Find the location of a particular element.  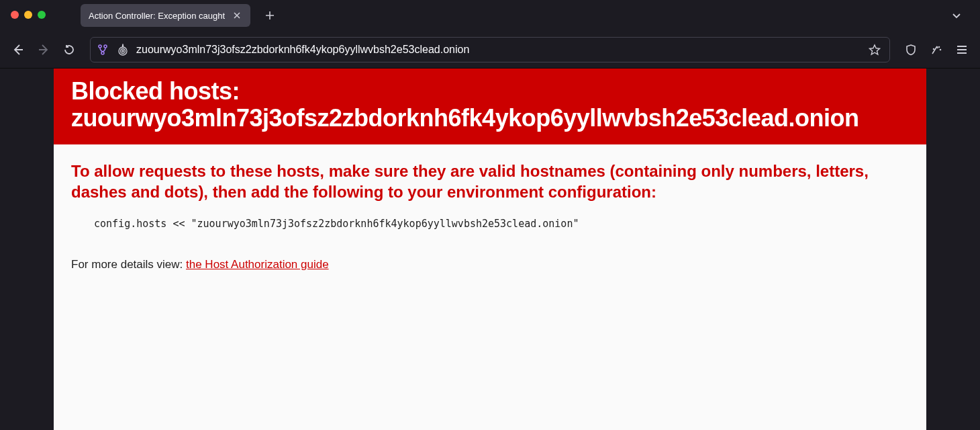

error-heading-host: zuourwyo3mln73j3ofsz2zbdorknh6fk4ykop6yy… is located at coordinates (464, 118).